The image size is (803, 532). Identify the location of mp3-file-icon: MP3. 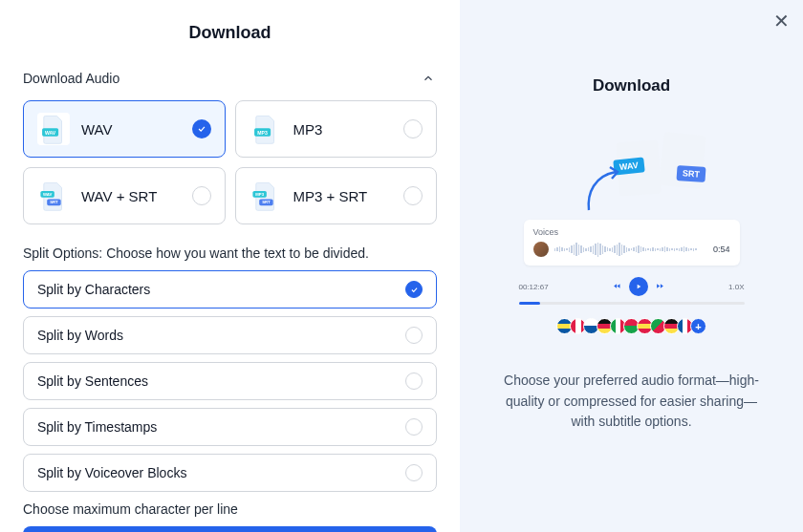
(266, 129).